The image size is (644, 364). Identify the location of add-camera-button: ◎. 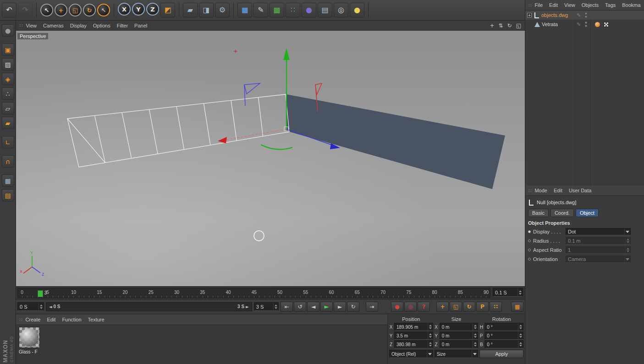
(341, 10).